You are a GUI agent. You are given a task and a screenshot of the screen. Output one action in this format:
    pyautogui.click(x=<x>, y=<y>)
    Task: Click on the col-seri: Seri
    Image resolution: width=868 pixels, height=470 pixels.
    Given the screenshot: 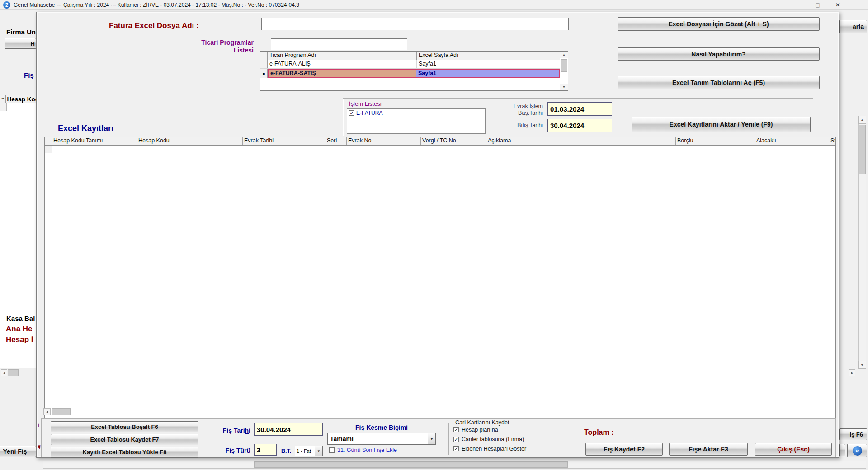 What is the action you would take?
    pyautogui.click(x=336, y=141)
    